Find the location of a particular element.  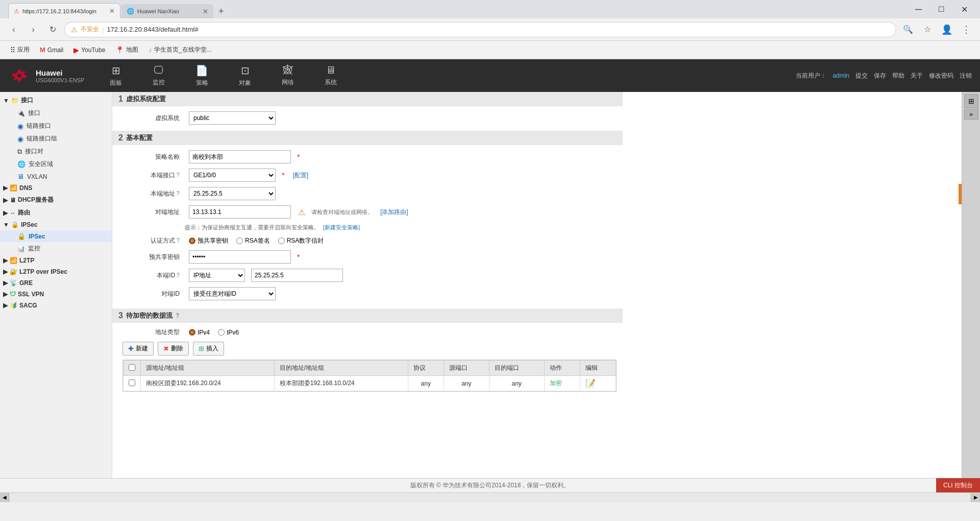

tab-2-close: ✕ is located at coordinates (205, 11).